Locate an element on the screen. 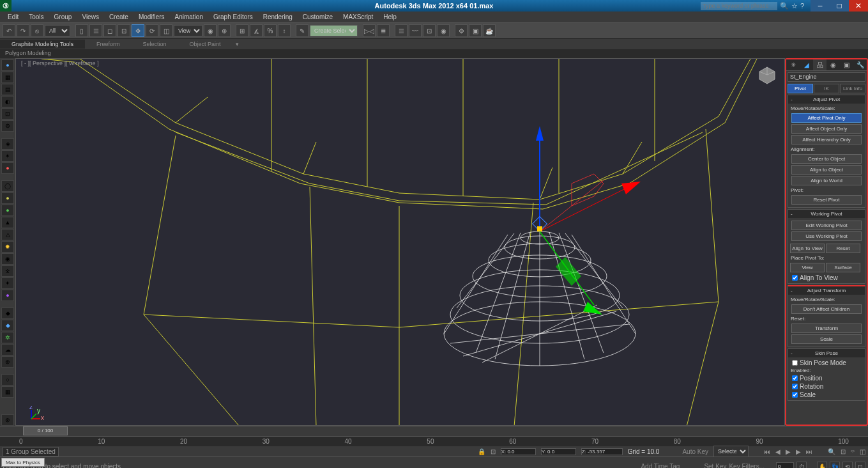 The width and height of the screenshot is (868, 468). lt-cylinder-icon: ◐ is located at coordinates (8, 102).